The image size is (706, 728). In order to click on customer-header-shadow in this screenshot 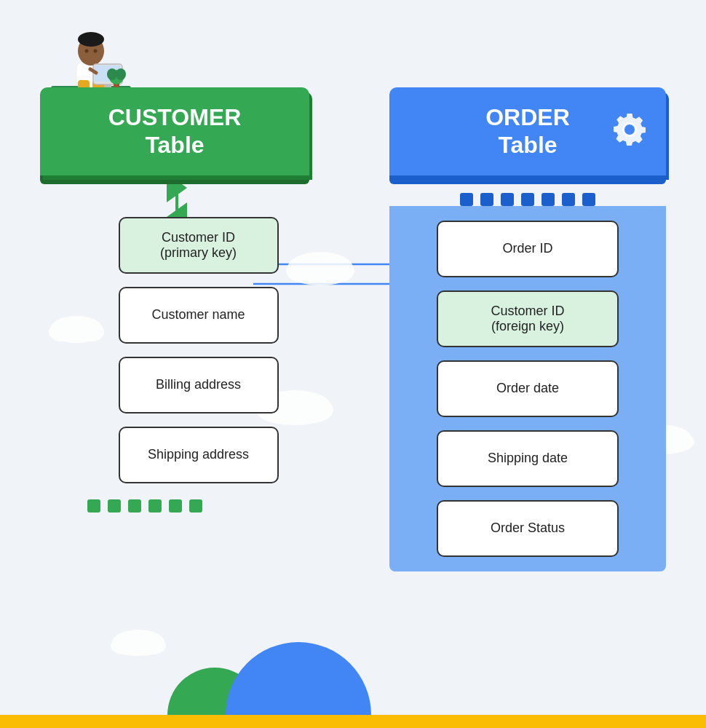, I will do `click(175, 180)`.